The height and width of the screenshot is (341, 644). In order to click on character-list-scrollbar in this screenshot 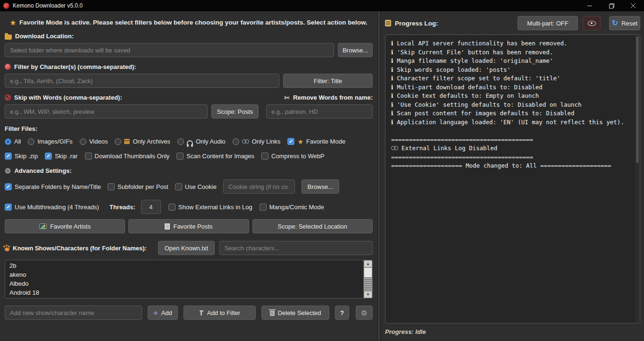, I will do `click(368, 279)`.